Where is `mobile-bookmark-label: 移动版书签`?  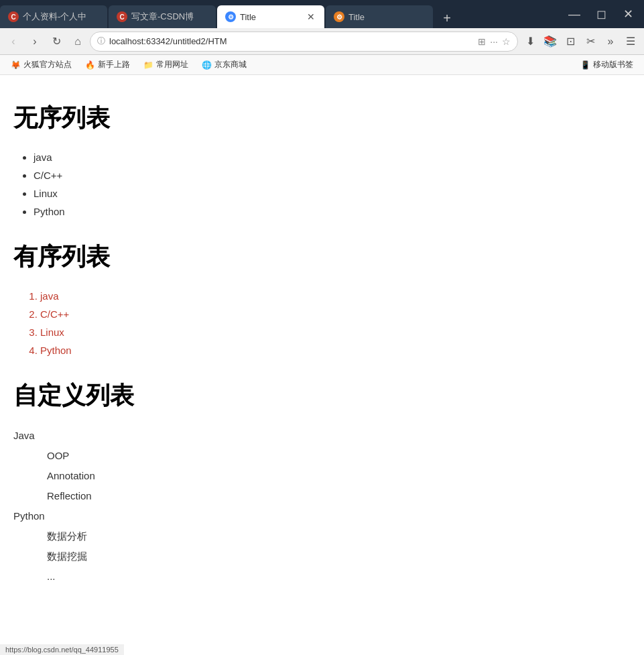
mobile-bookmark-label: 移动版书签 is located at coordinates (613, 64).